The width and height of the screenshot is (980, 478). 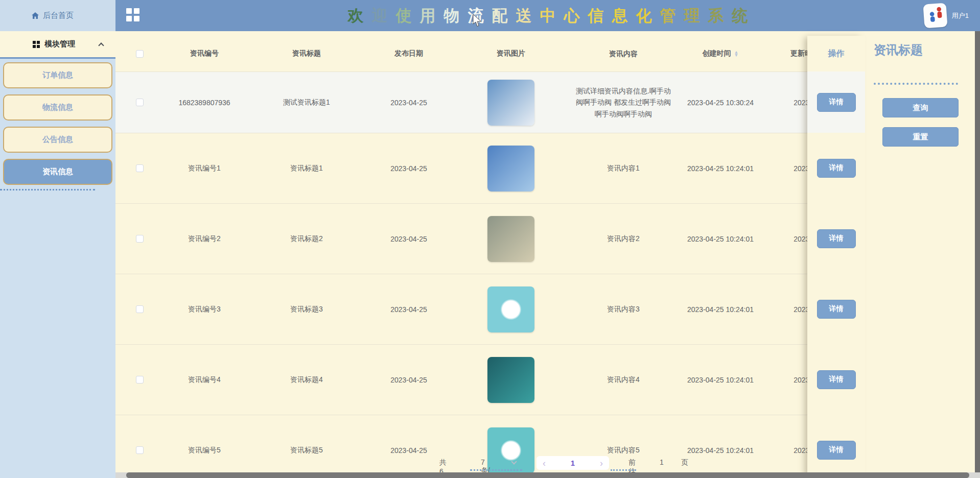 What do you see at coordinates (977, 252) in the screenshot?
I see `vertical-scrollbar` at bounding box center [977, 252].